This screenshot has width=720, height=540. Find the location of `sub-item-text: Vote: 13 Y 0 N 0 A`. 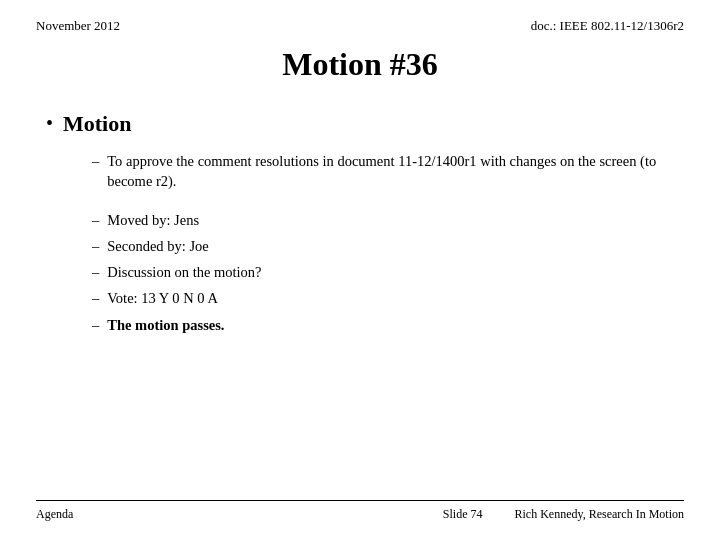

sub-item-text: Vote: 13 Y 0 N 0 A is located at coordinates (162, 298).